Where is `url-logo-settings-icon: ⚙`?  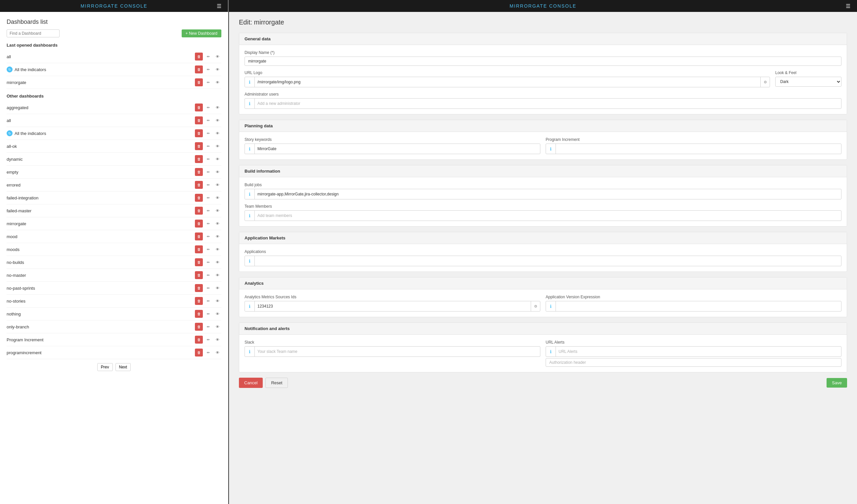 url-logo-settings-icon: ⚙ is located at coordinates (765, 82).